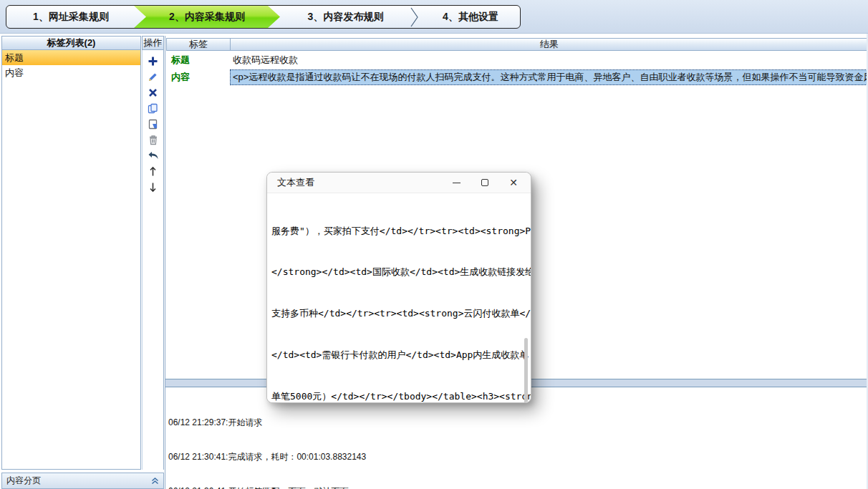  I want to click on dialog-title: 文本查看, so click(355, 183).